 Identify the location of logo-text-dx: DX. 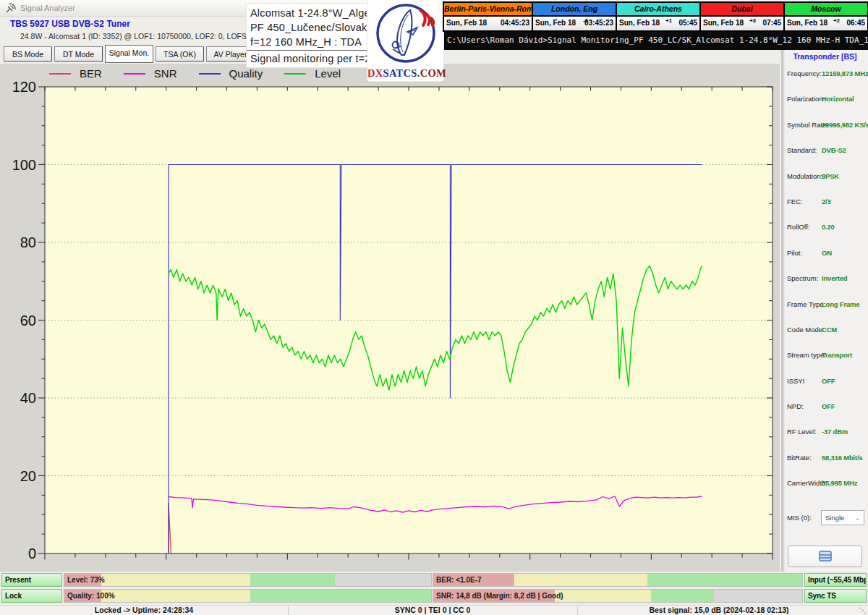
(375, 73).